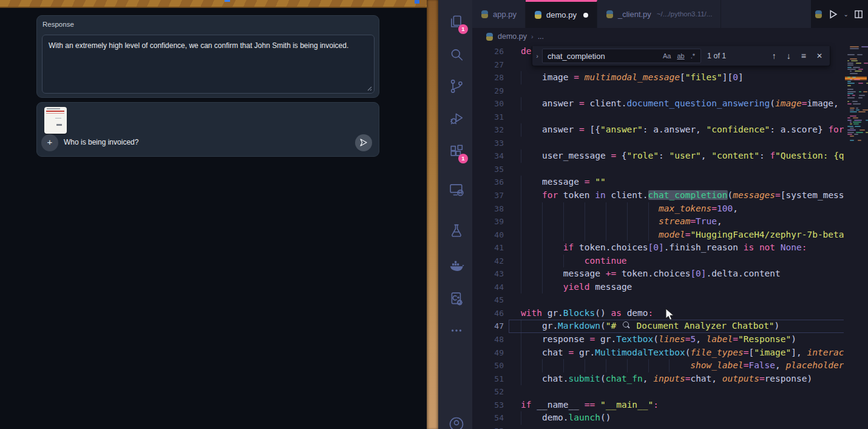 The width and height of the screenshot is (868, 429). Describe the element at coordinates (670, 130) in the screenshot. I see `code-line: 32 answer = [{"answer": a.answer, "confi…` at that location.